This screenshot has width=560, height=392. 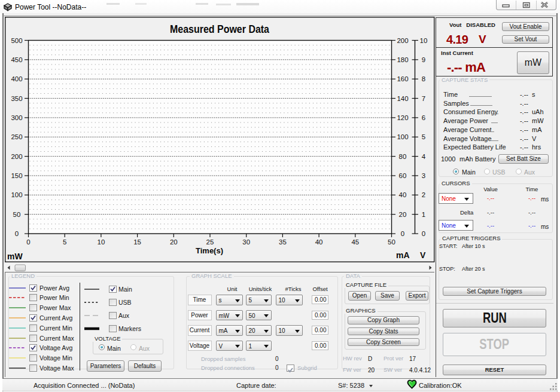 What do you see at coordinates (403, 255) in the screenshot?
I see `svg-text: mA` at bounding box center [403, 255].